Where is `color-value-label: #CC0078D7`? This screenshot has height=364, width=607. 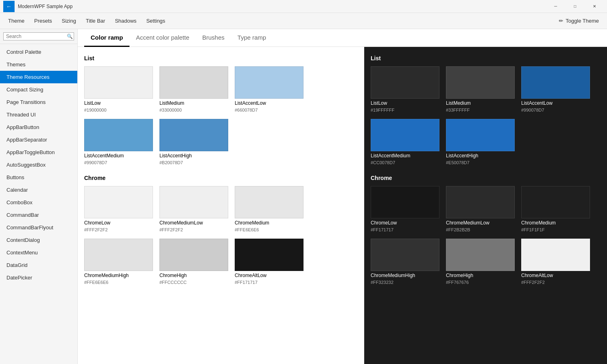 color-value-label: #CC0078D7 is located at coordinates (405, 163).